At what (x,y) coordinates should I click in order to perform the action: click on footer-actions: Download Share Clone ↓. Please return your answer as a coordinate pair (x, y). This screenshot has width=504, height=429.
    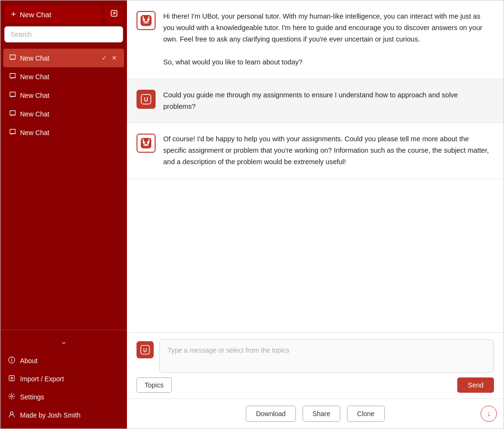
    Looking at the image, I should click on (315, 413).